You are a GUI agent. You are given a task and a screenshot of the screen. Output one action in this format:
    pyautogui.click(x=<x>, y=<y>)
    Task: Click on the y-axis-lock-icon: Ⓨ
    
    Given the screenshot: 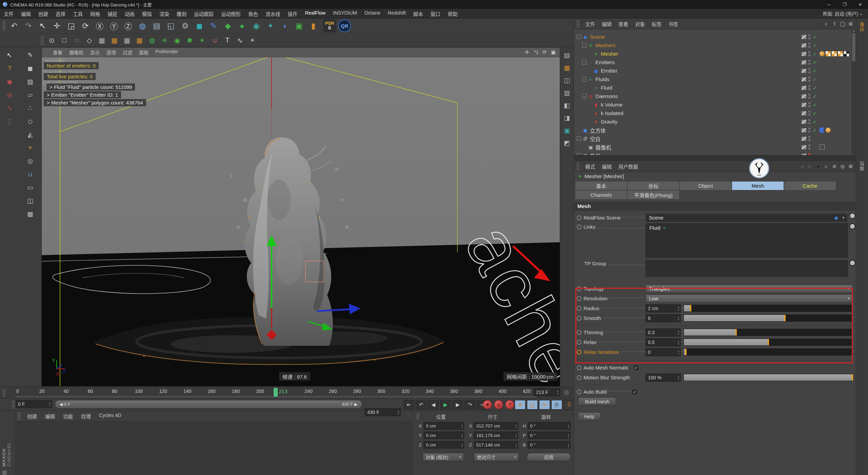 What is the action you would take?
    pyautogui.click(x=114, y=26)
    